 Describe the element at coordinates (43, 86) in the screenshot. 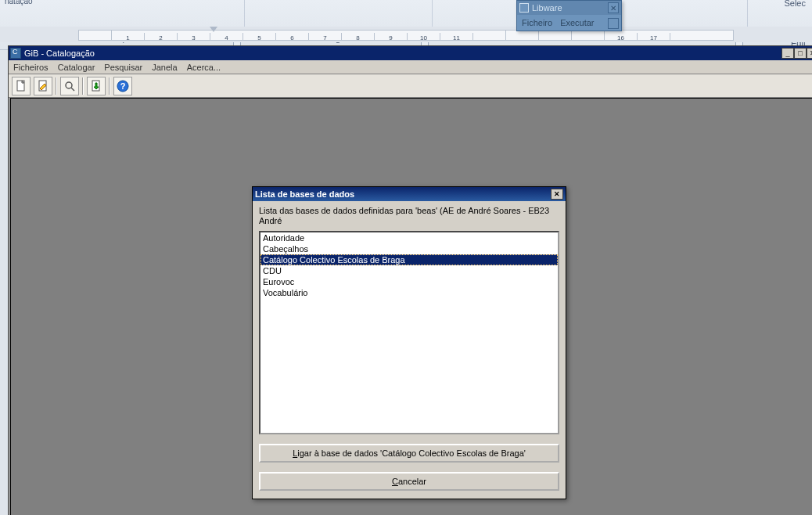

I see `edit-document-button` at that location.